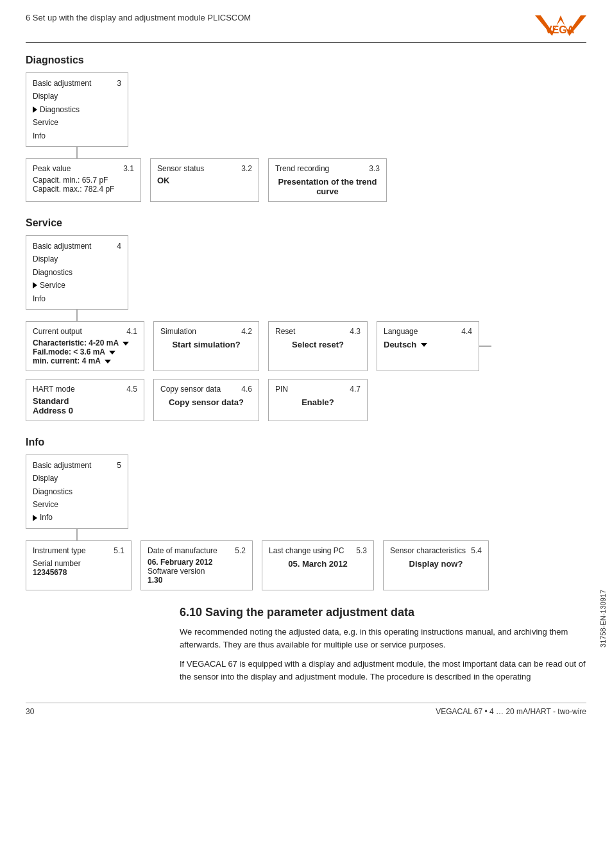 Image resolution: width=612 pixels, height=868 pixels. Describe the element at coordinates (424, 345) in the screenshot. I see `triangle-deutsch` at that location.